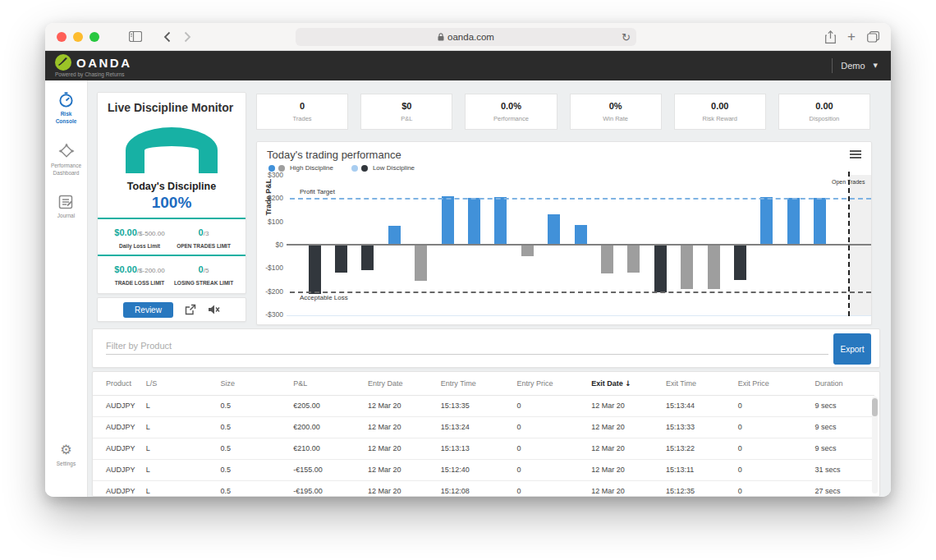  Describe the element at coordinates (172, 203) in the screenshot. I see `discipline-percent: 100%` at that location.